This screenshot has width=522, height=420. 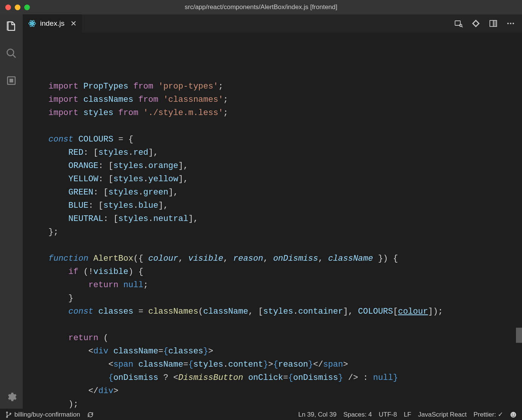 What do you see at coordinates (519, 335) in the screenshot?
I see `scrollbar-thumb` at bounding box center [519, 335].